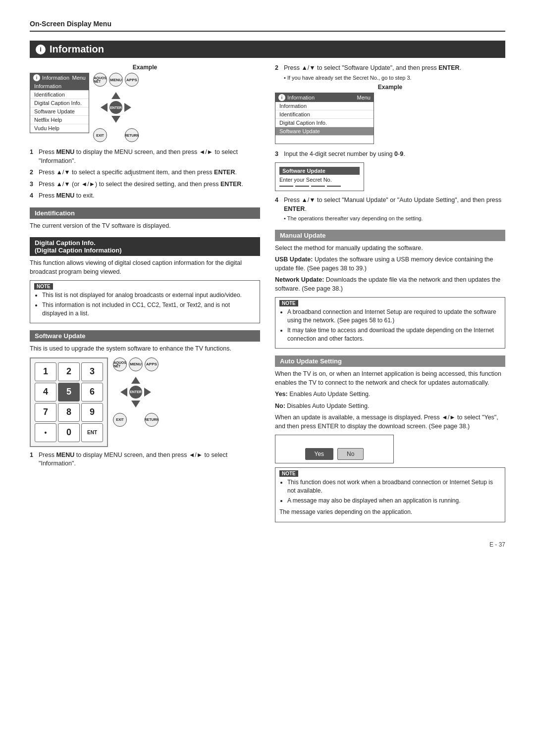 This screenshot has height=756, width=535. Describe the element at coordinates (59, 120) in the screenshot. I see `menu-item-netflix: Netflix Help` at that location.